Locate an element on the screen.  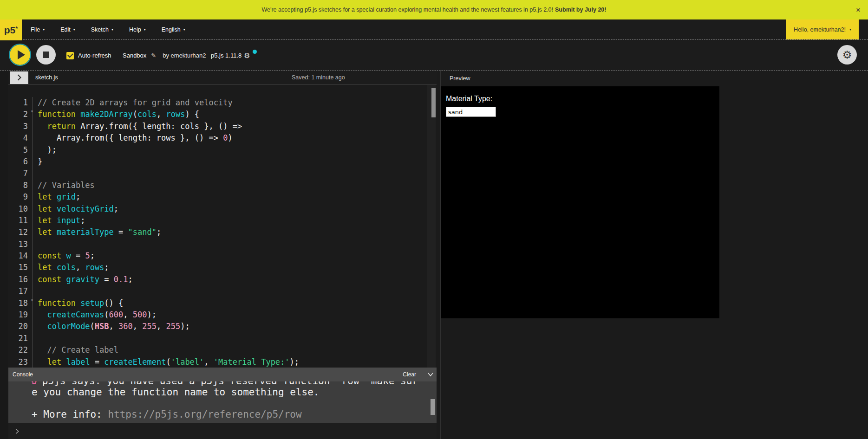
editor-scrollbar-thumb is located at coordinates (434, 103).